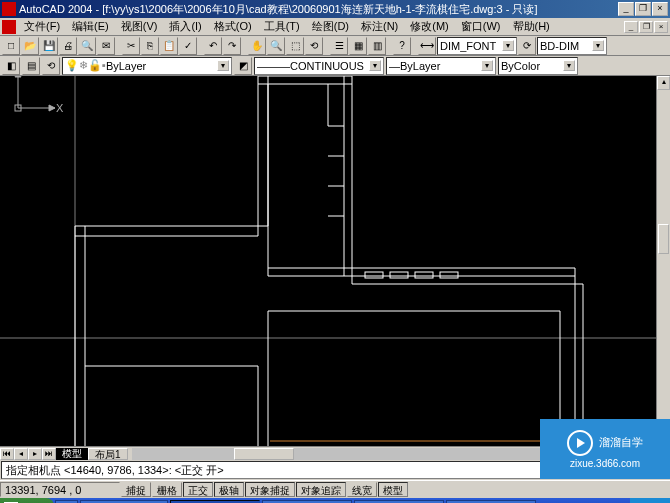 This screenshot has height=503, width=670. Describe the element at coordinates (213, 46) in the screenshot. I see `undo-icon: ↶` at that location.